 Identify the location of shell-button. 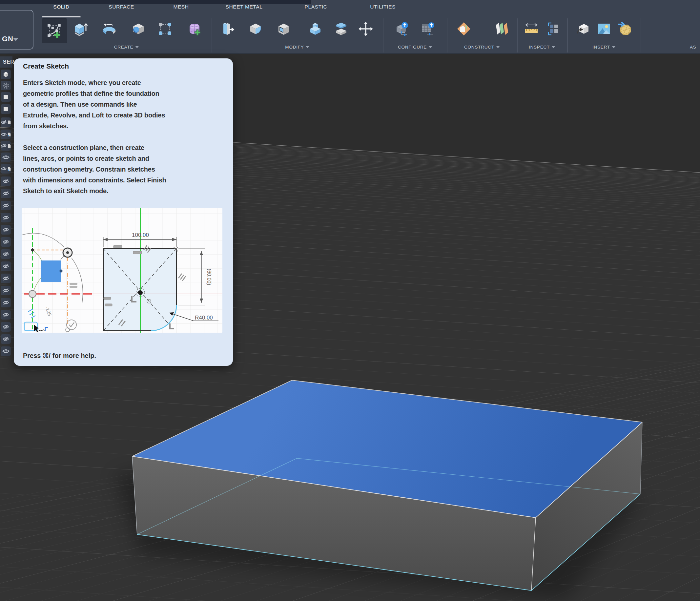
(284, 29).